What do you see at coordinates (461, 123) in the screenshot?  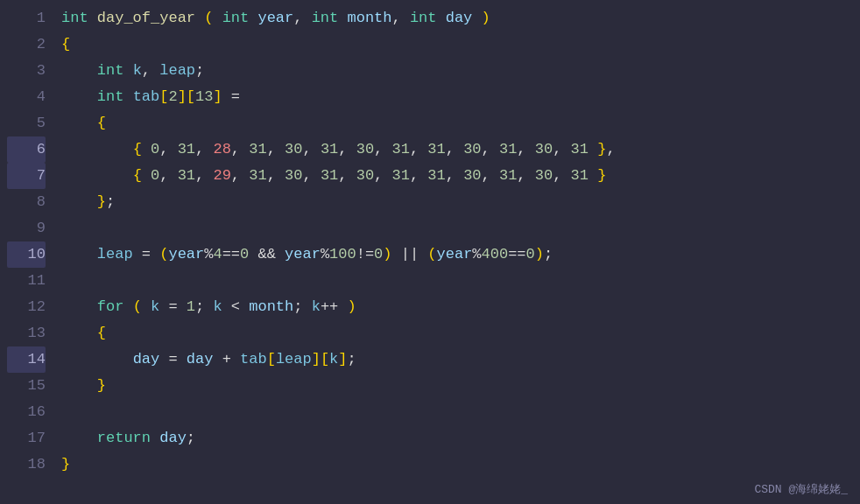 I see `code-line-5: {` at bounding box center [461, 123].